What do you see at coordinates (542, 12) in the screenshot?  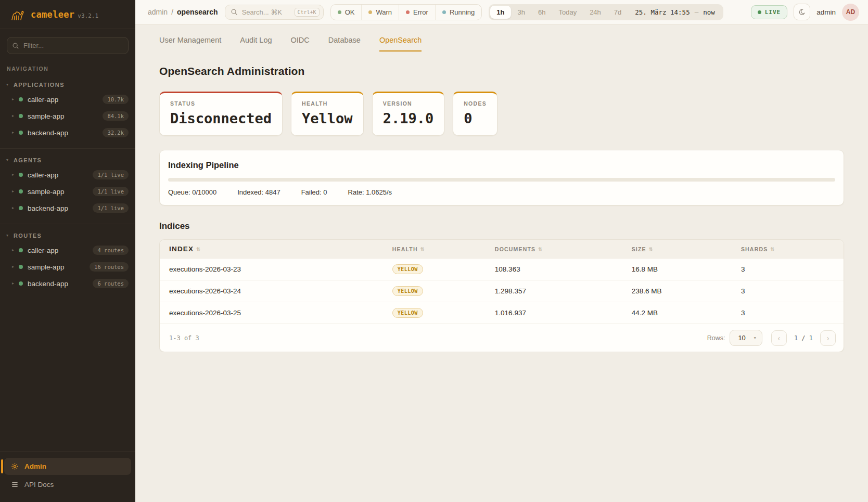 I see `time-range-6h: 6h` at bounding box center [542, 12].